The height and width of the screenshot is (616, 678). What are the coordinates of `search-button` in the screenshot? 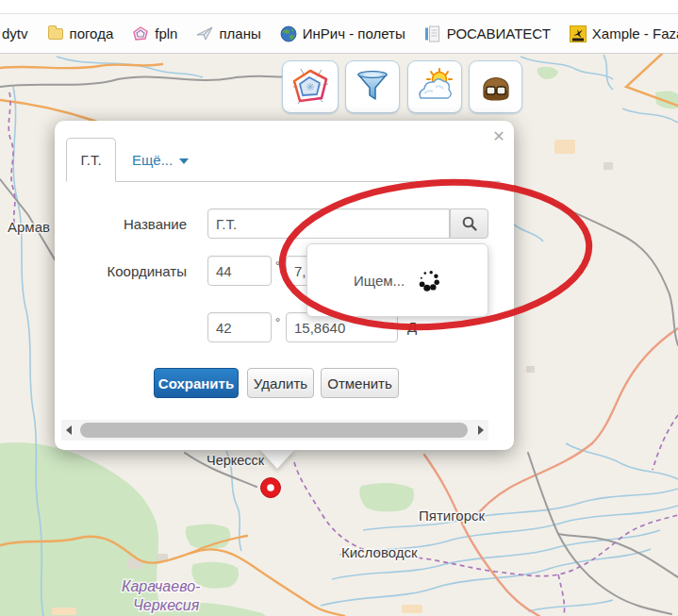 It's located at (470, 224).